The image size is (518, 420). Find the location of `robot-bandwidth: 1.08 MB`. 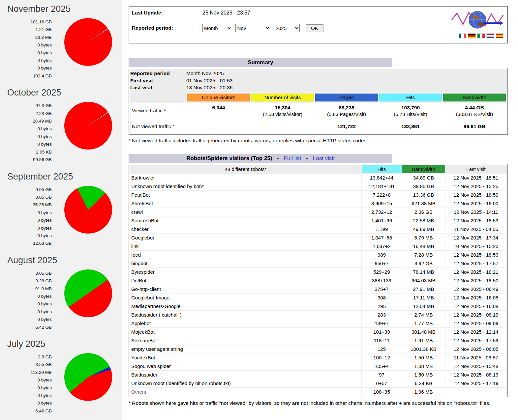

robot-bandwidth: 1.08 MB is located at coordinates (424, 366).